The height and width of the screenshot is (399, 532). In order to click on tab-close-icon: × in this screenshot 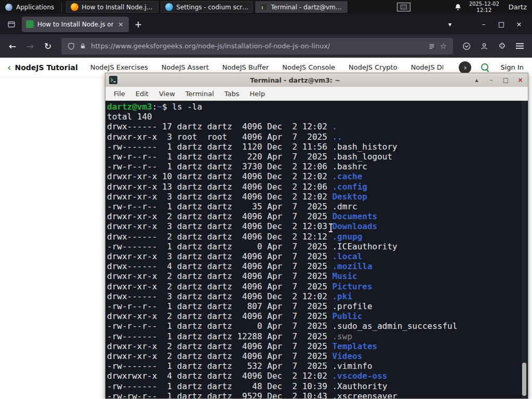, I will do `click(121, 24)`.